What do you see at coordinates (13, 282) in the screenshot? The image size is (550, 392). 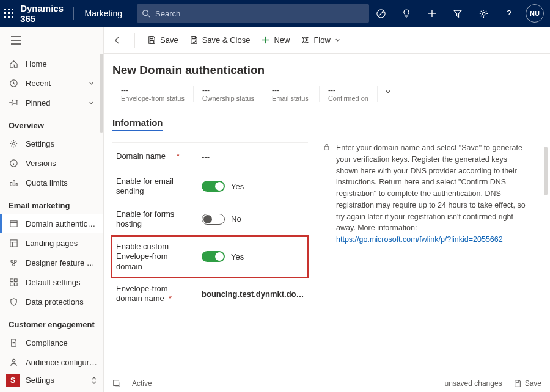 I see `layout-icon` at bounding box center [13, 282].